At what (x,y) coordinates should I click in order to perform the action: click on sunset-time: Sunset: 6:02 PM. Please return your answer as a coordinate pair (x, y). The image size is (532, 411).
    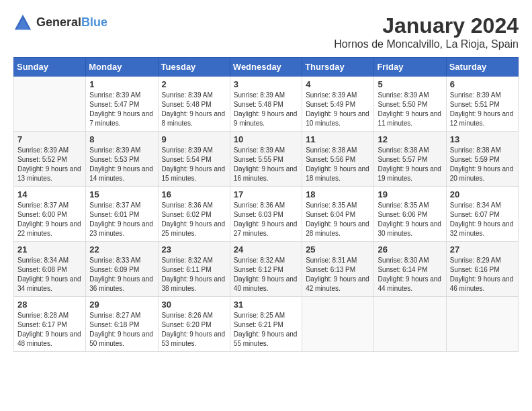
    Looking at the image, I should click on (194, 215).